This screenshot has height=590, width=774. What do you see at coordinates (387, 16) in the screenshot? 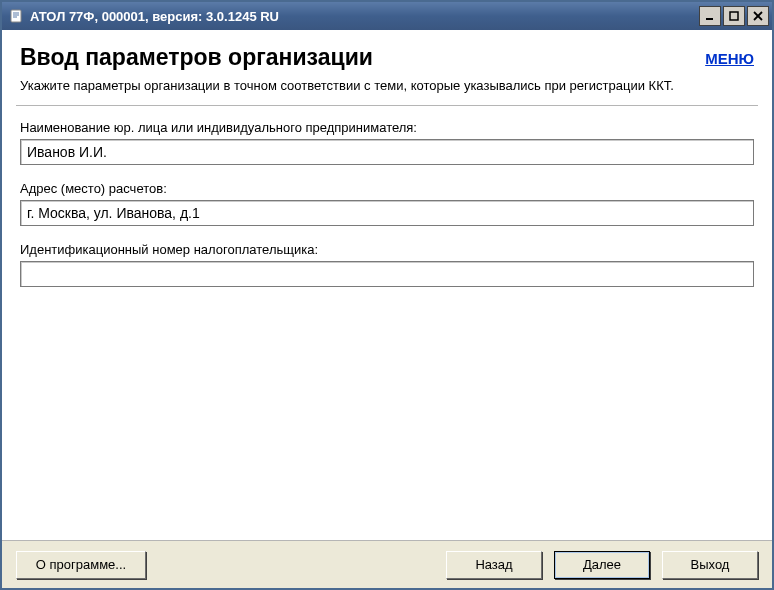
I see `titlebar: АТОЛ 77Ф, 000001, версия: 3.0.1245 RU` at bounding box center [387, 16].